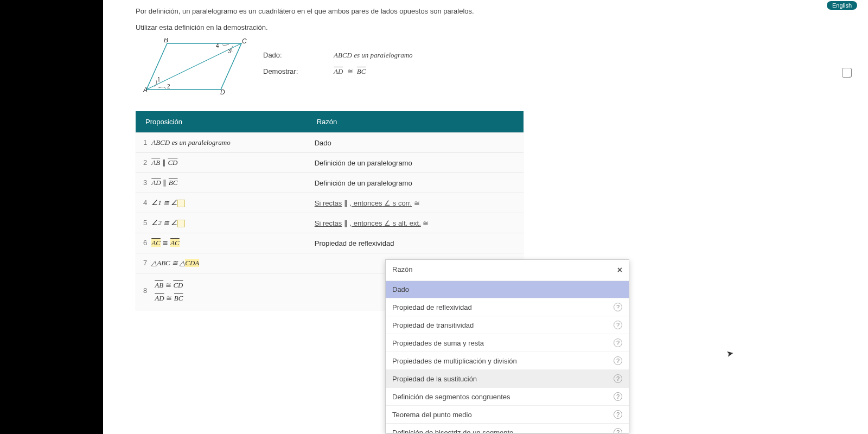 This screenshot has width=868, height=434. Describe the element at coordinates (416, 203) in the screenshot. I see `reason-cell: Si rectas ∥ , entonces ∠ s corr. ≅` at that location.